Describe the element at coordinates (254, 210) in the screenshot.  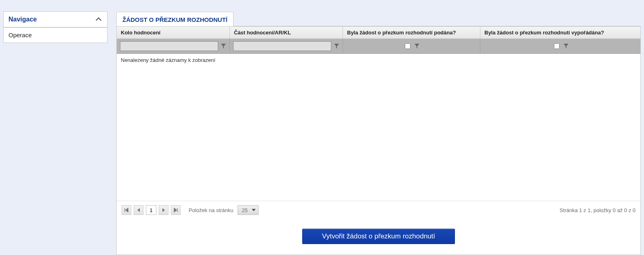
I see `chevron-down-icon` at that location.